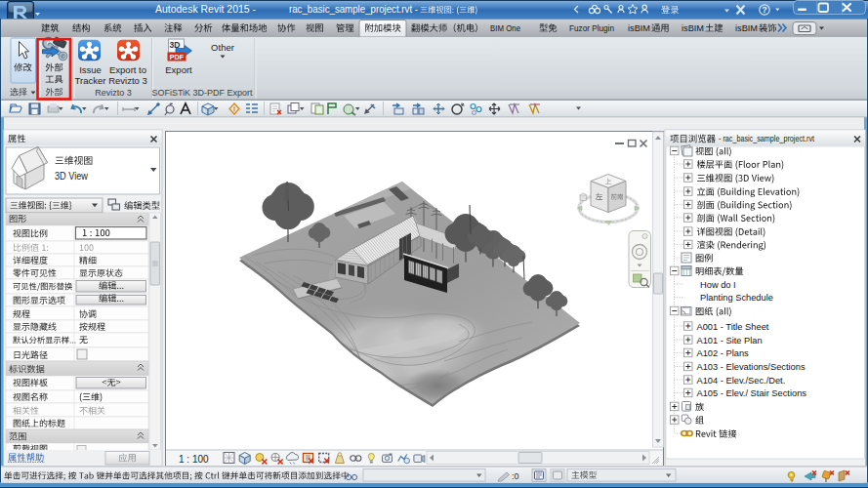 Image resolution: width=868 pixels, height=488 pixels. I want to click on svg-text: 3D View, so click(72, 176).